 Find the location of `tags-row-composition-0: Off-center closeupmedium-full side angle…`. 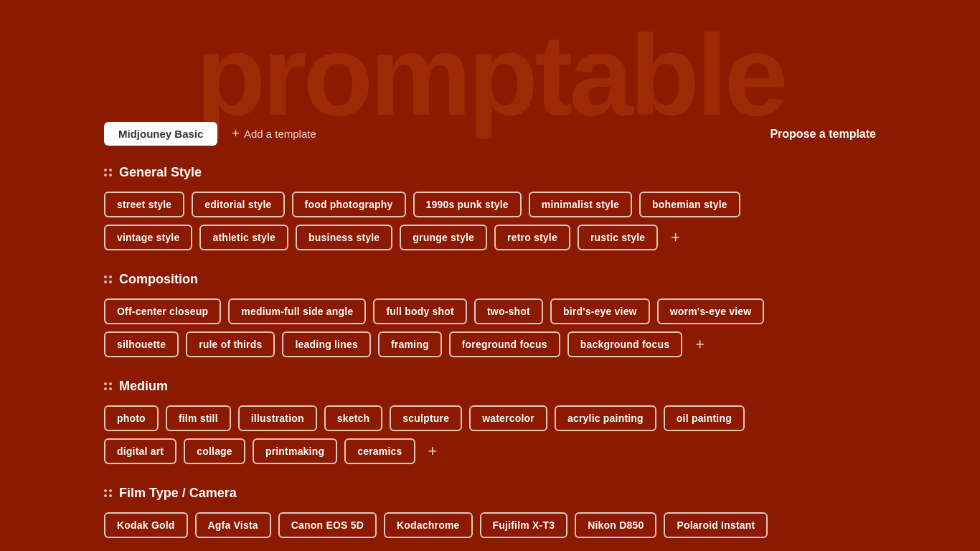

tags-row-composition-0: Off-center closeupmedium-full side angle… is located at coordinates (490, 311).